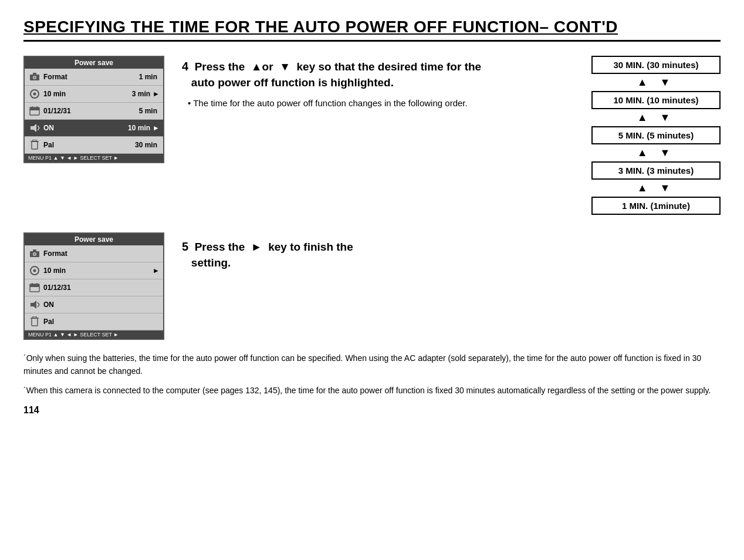 The width and height of the screenshot is (744, 560). What do you see at coordinates (94, 322) in the screenshot?
I see `menu2-row-5: Pal` at bounding box center [94, 322].